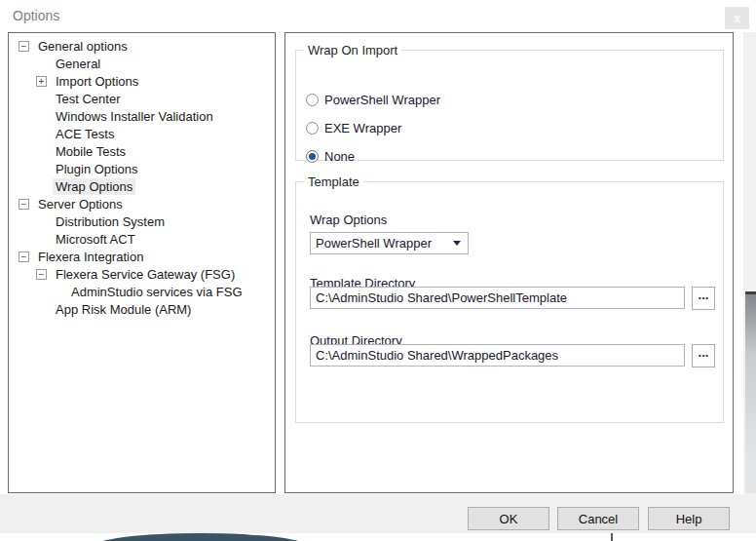 The height and width of the screenshot is (541, 756). I want to click on tree-item-microsoft-act: Microsoft ACT, so click(142, 239).